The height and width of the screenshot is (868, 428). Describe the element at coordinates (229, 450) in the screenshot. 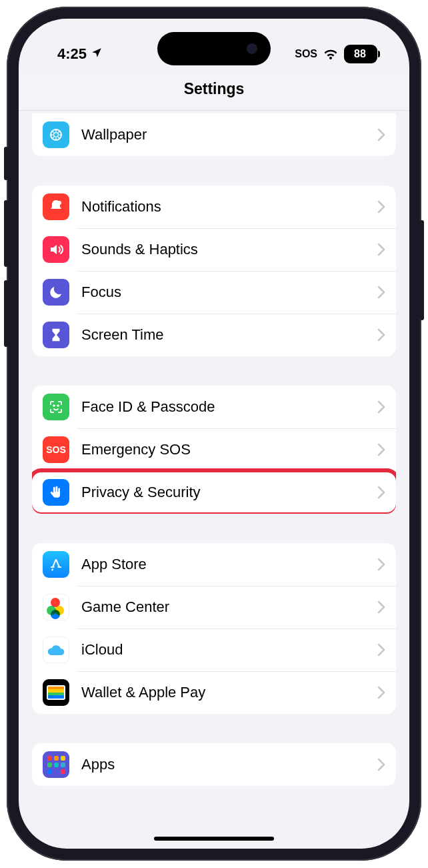

I see `row-label: Emergency SOS` at that location.